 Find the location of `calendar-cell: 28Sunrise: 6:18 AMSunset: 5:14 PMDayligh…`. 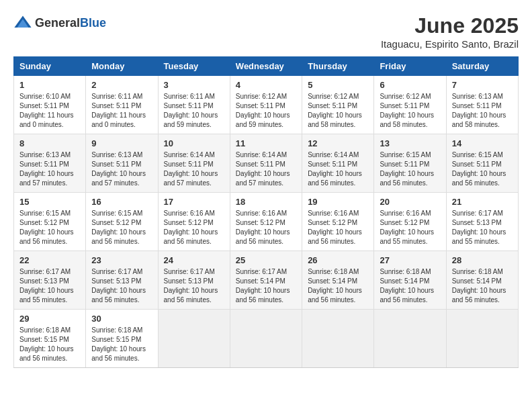

calendar-cell: 28Sunrise: 6:18 AMSunset: 5:14 PMDayligh… is located at coordinates (482, 281).